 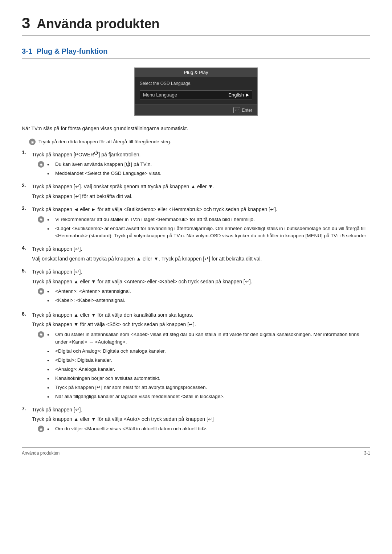 What do you see at coordinates (196, 356) in the screenshot?
I see `step-6: 6. Tryck på knappen ▲ eller ▼ för att vä…` at bounding box center [196, 356].